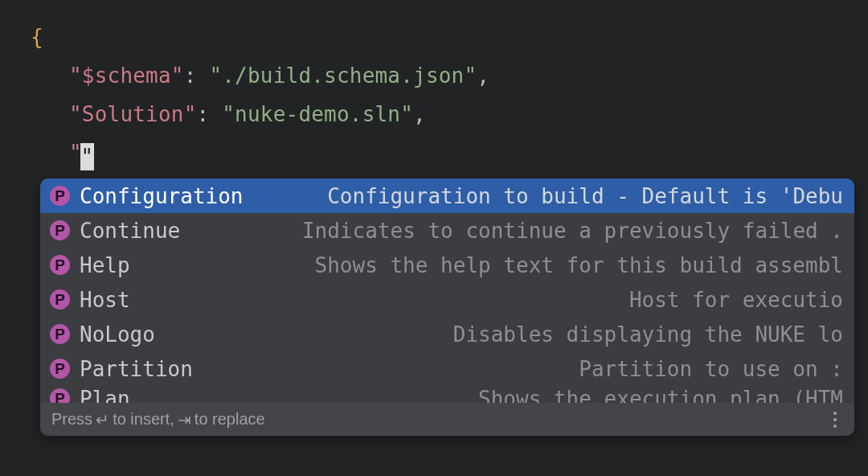  What do you see at coordinates (93, 167) in the screenshot?
I see `error-squiggle` at bounding box center [93, 167].